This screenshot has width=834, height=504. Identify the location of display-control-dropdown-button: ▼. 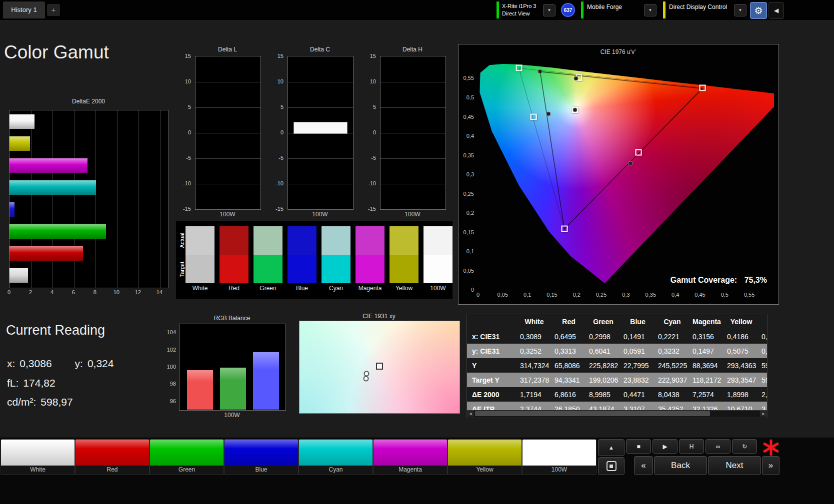
(740, 10).